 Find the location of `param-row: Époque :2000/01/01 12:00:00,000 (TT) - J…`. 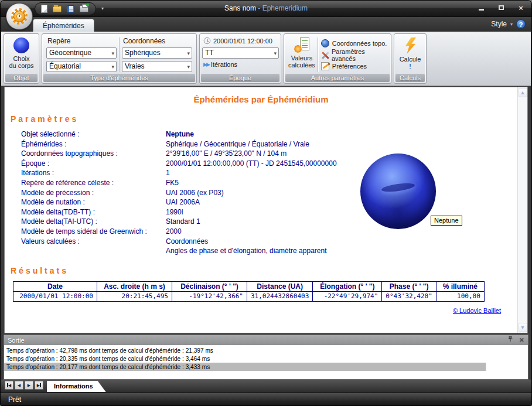

param-row: Époque :2000/01/01 12:00:00,000 (TT) - J… is located at coordinates (270, 164).